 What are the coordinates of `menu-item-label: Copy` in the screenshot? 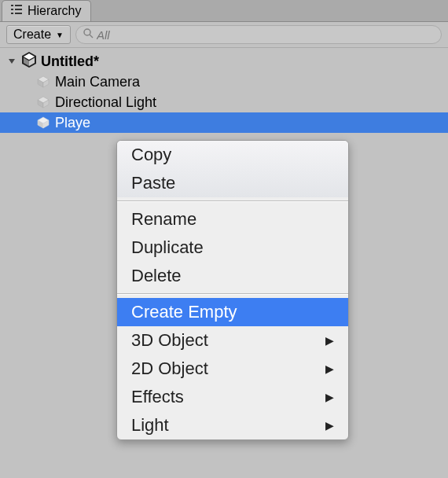 It's located at (151, 155).